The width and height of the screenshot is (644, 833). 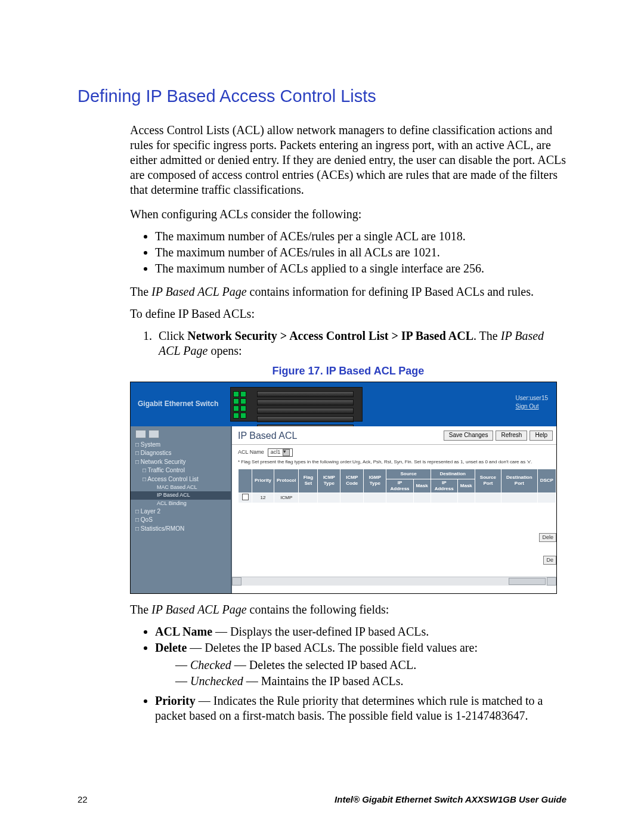 I want to click on list-item: Delete — Deletes the IP based ACLs. The …, so click(x=361, y=664).